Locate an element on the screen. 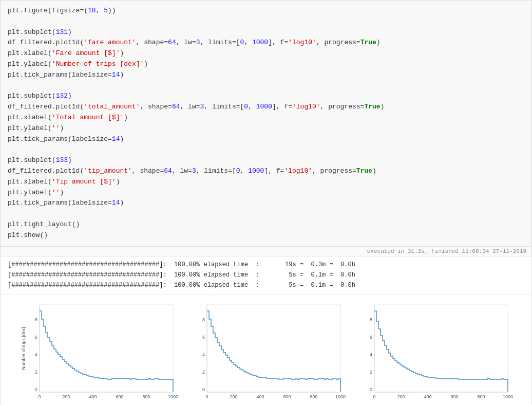  output-text: [#######################################… is located at coordinates (266, 275).